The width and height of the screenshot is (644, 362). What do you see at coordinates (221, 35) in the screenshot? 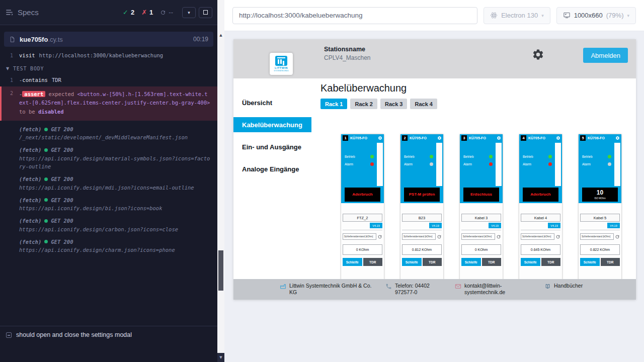
I see `scroll-up-arrow: ▲` at bounding box center [221, 35].